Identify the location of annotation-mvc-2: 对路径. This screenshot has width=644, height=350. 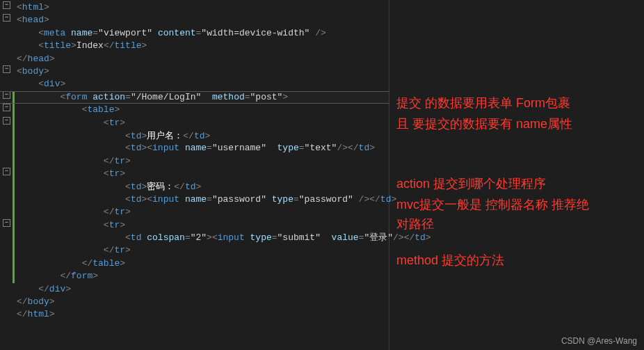
(415, 224).